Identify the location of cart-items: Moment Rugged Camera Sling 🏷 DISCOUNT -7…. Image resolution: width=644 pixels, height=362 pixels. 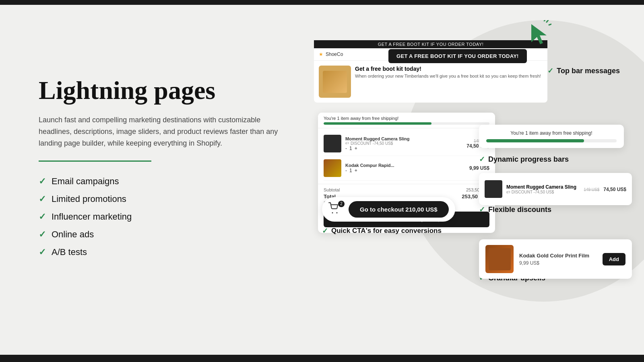
(407, 156).